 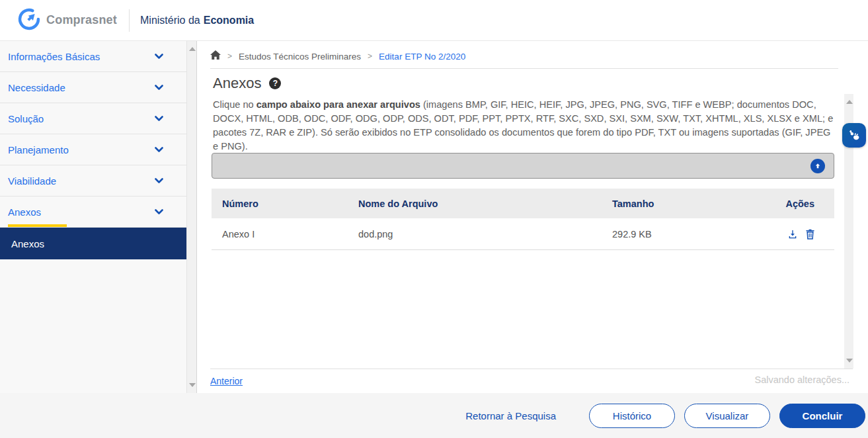 What do you see at coordinates (485, 204) in the screenshot?
I see `column-header-nome-do-arquivo: Nome do Arquivo` at bounding box center [485, 204].